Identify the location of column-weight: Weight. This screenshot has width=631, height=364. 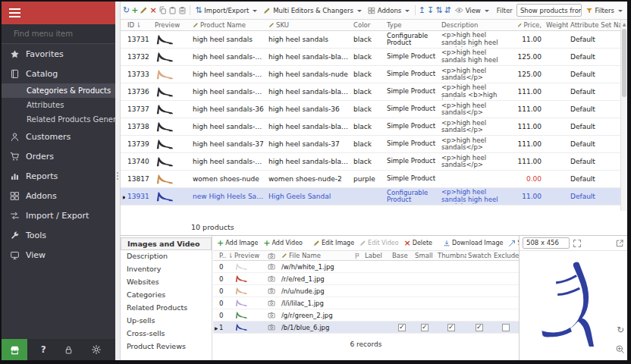
(556, 25).